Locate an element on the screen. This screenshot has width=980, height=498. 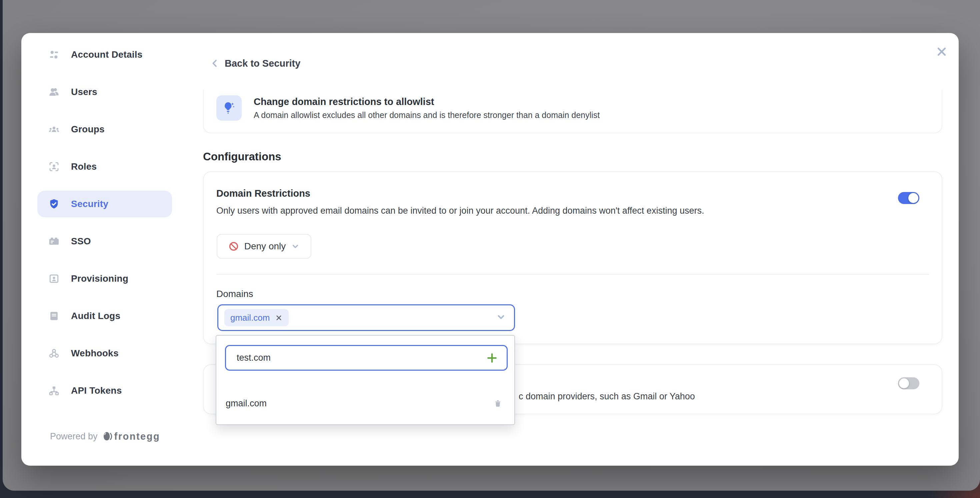
sidebar-item-label: Roles is located at coordinates (84, 167).